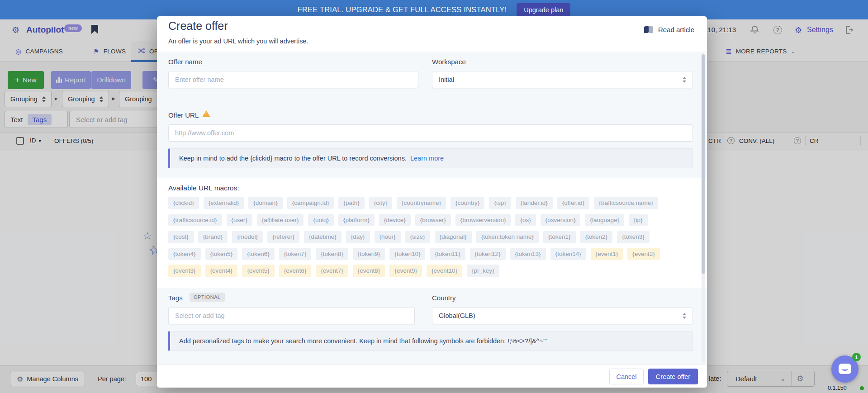  I want to click on macro-rows: {clickid}{externalid}{domain}{campaign.i…, so click(432, 239).